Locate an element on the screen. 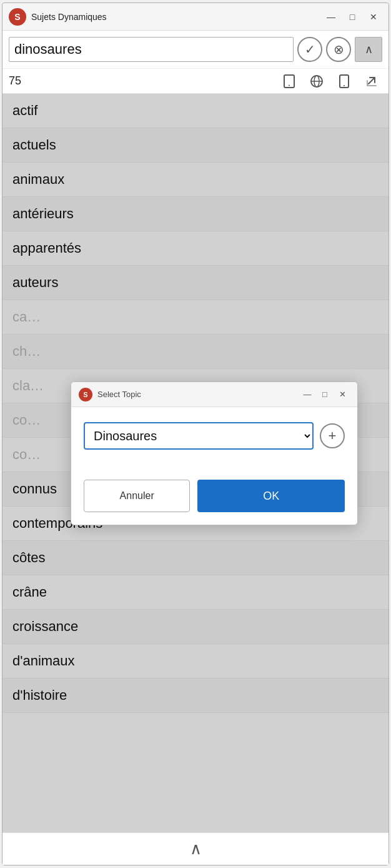  cancel-button: Annuler is located at coordinates (137, 496).